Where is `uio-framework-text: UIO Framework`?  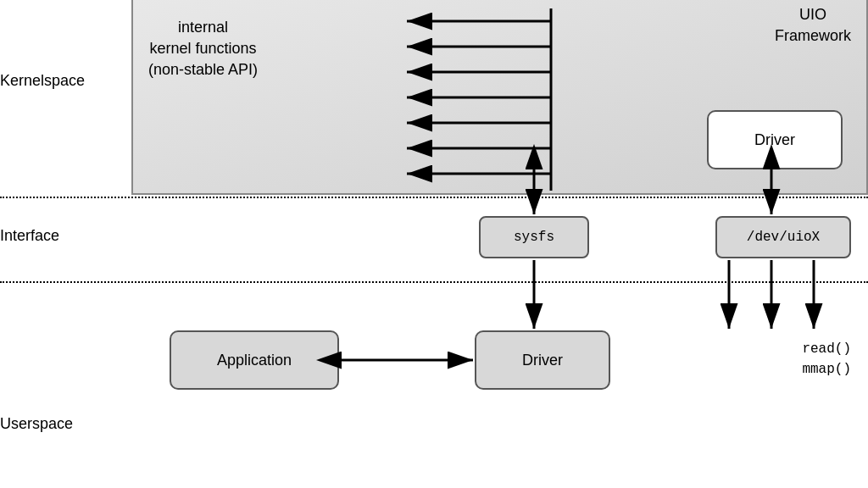 uio-framework-text: UIO Framework is located at coordinates (813, 25).